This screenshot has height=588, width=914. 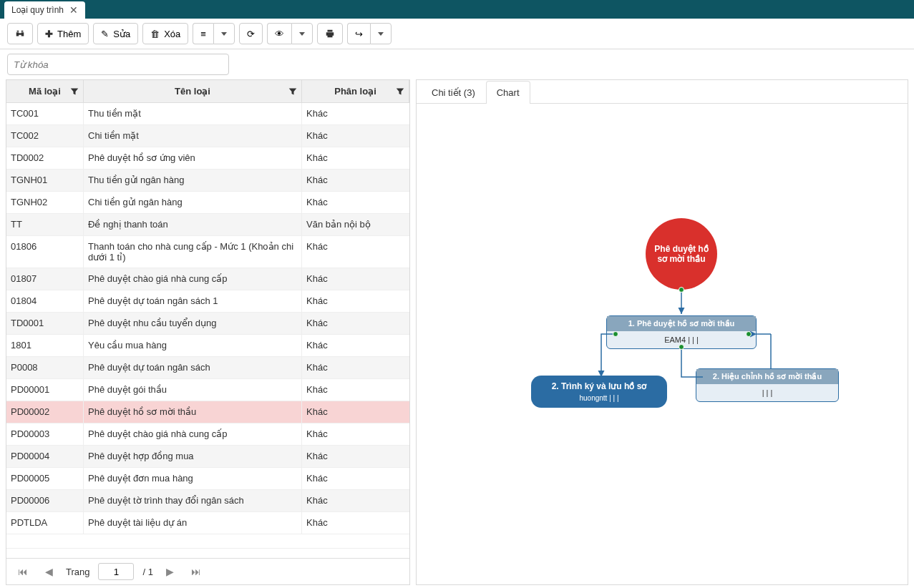 What do you see at coordinates (208, 524) in the screenshot?
I see `table-row: PDTLDAPhê duyệt tài liệu dự ánKhác` at bounding box center [208, 524].